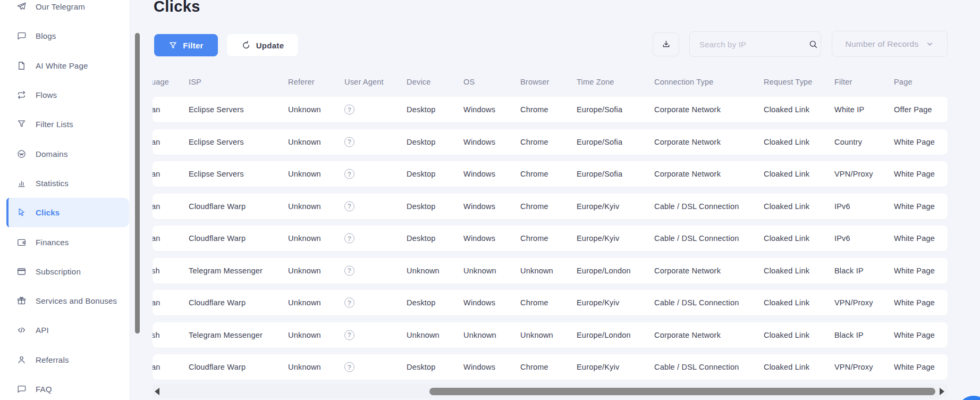 The image size is (980, 400). I want to click on filter-button: Filter, so click(186, 45).